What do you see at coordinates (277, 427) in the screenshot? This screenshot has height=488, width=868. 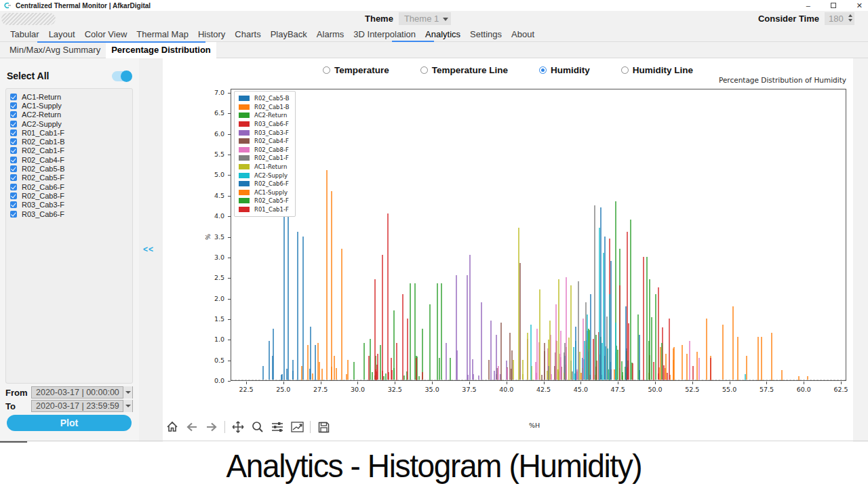 I see `subplots-icon` at bounding box center [277, 427].